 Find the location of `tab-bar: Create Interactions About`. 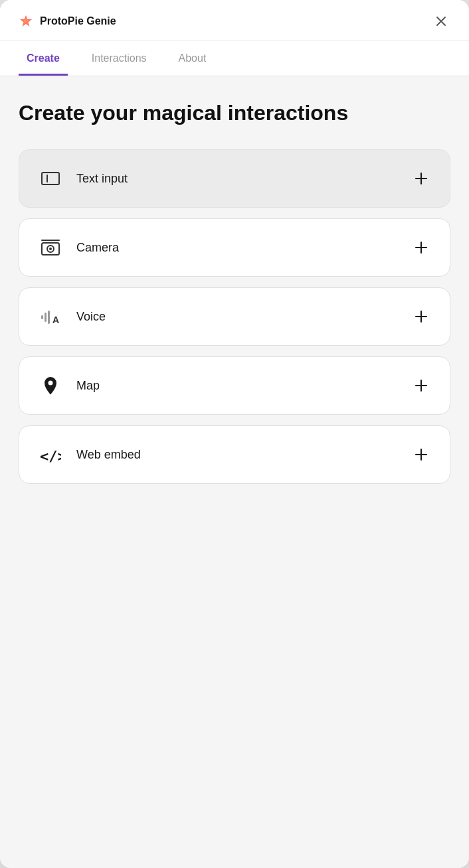

tab-bar: Create Interactions About is located at coordinates (234, 58).